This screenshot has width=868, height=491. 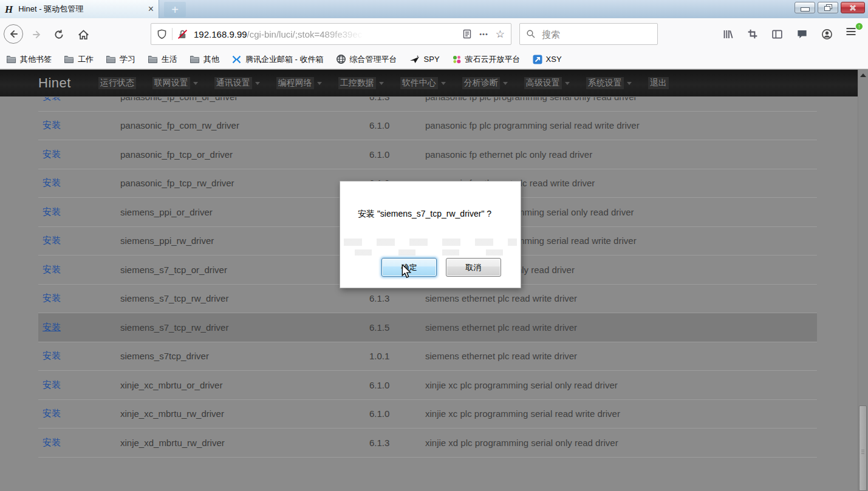 What do you see at coordinates (863, 280) in the screenshot?
I see `page-scrollbar` at bounding box center [863, 280].